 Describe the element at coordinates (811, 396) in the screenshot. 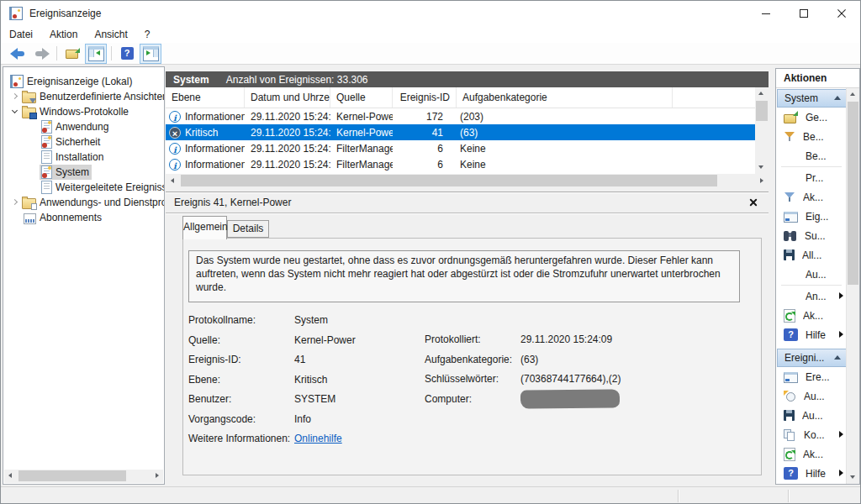

I see `action-attach-task-to-event: Au...` at that location.